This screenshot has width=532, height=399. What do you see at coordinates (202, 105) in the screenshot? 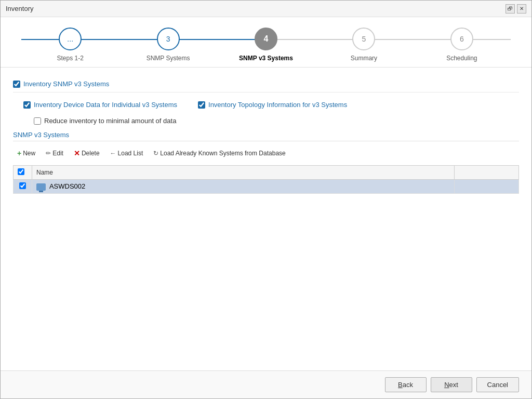
I see `inventory-topology-checkbox` at bounding box center [202, 105].